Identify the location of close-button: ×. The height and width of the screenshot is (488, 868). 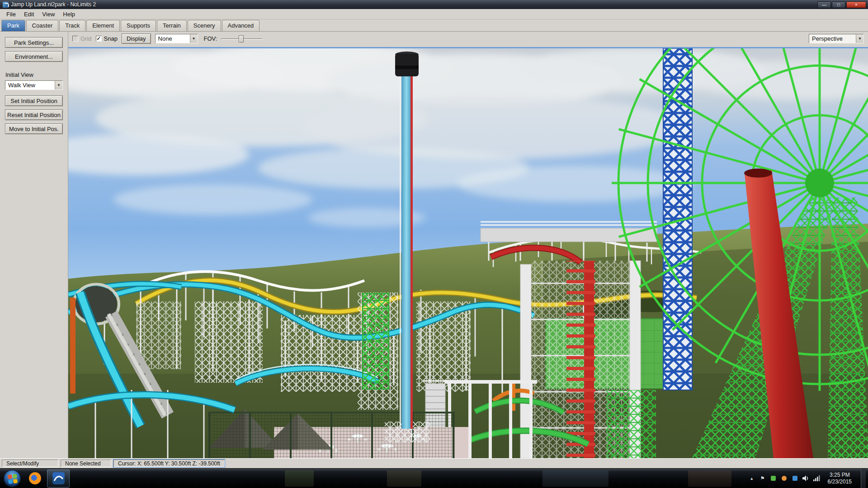
(856, 5).